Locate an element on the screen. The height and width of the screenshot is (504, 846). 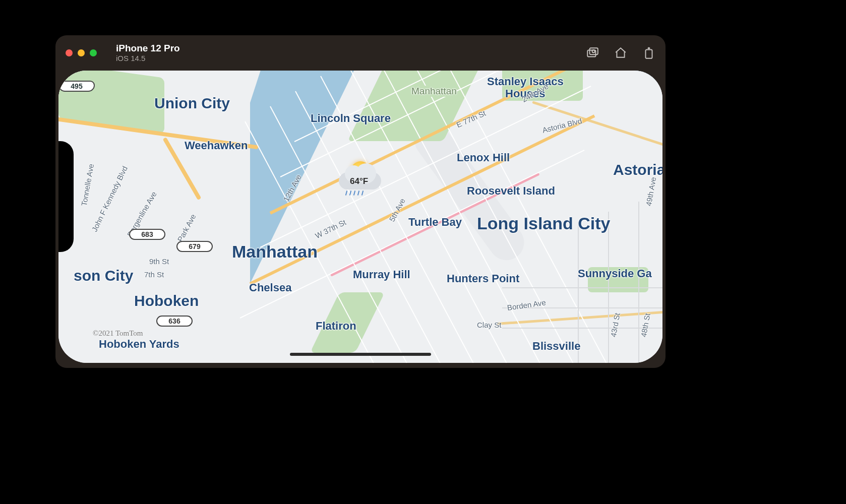
district-roosevelt-island: Roosevelt Island is located at coordinates (511, 191).